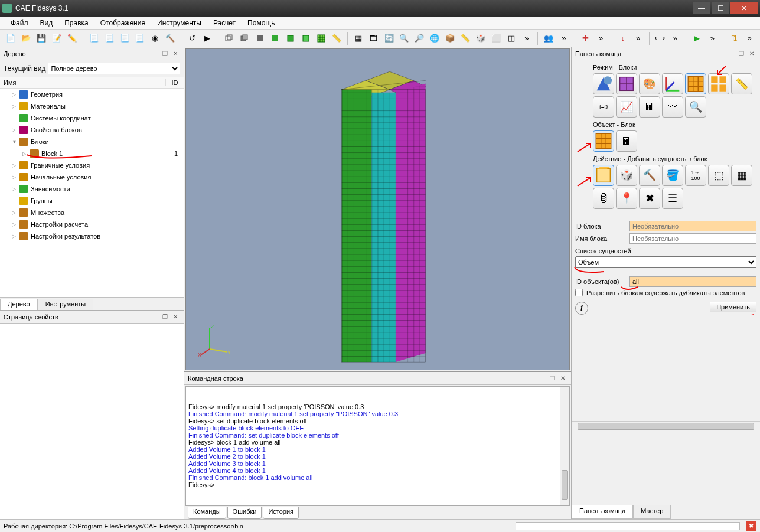 This screenshot has height=532, width=760. I want to click on new-icon: 📄, so click(11, 38).